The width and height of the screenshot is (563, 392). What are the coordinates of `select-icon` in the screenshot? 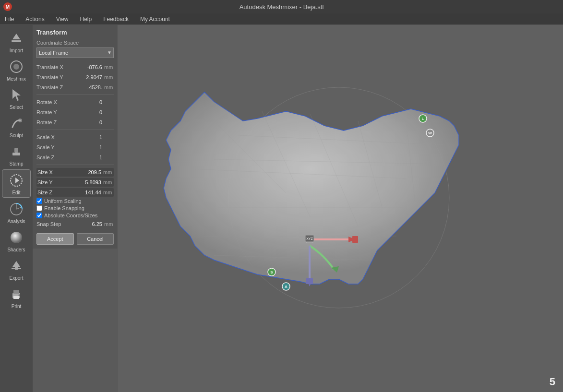 It's located at (16, 95).